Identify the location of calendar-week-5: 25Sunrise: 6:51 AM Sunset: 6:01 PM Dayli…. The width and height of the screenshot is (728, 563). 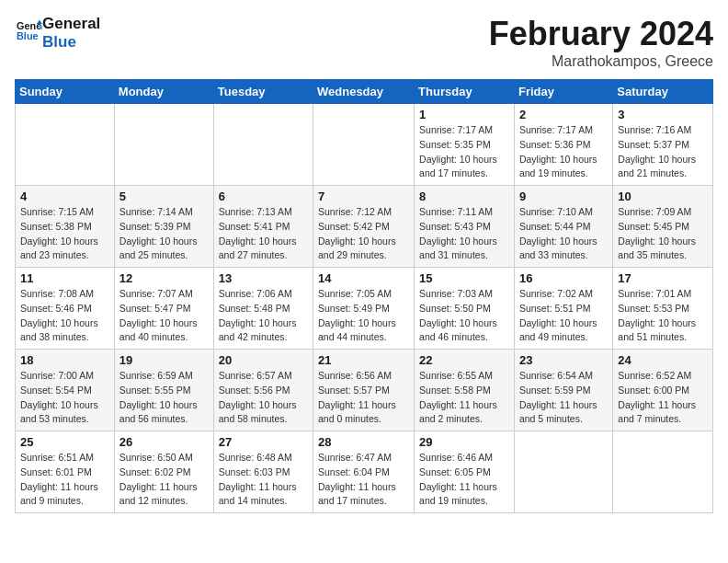
(364, 473).